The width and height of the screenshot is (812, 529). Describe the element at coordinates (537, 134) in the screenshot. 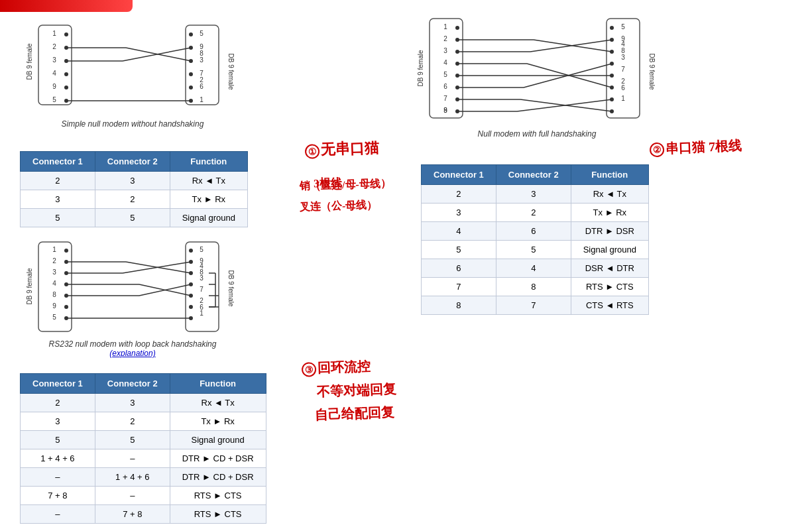

I see `full-handshaking-caption: Null modem with full handshaking` at that location.